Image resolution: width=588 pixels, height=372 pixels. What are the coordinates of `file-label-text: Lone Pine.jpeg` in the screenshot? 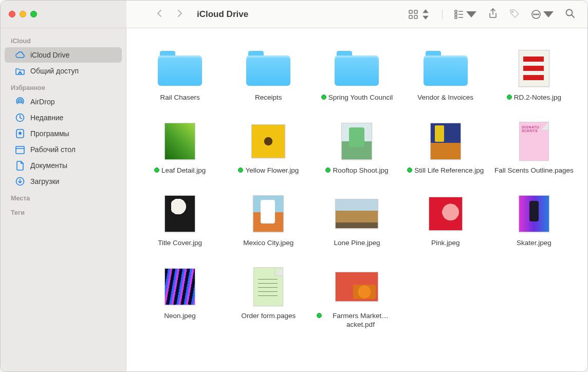 It's located at (357, 243).